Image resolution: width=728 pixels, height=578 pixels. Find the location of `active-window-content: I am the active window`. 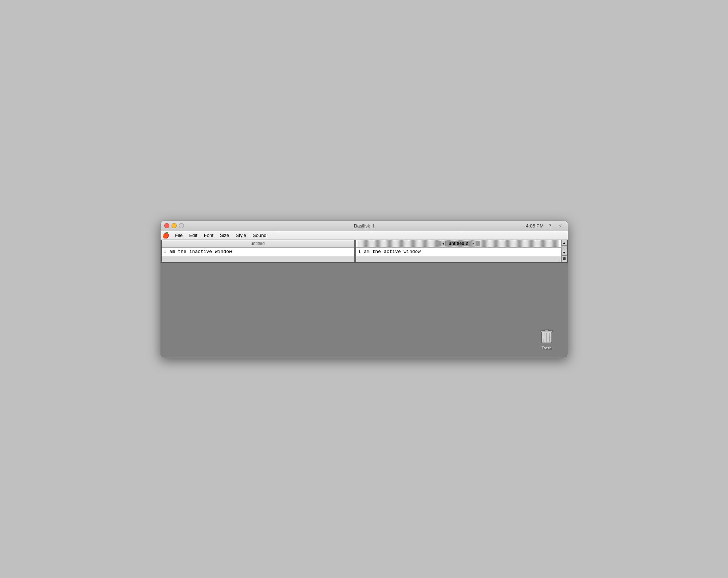

active-window-content: I am the active window is located at coordinates (390, 252).